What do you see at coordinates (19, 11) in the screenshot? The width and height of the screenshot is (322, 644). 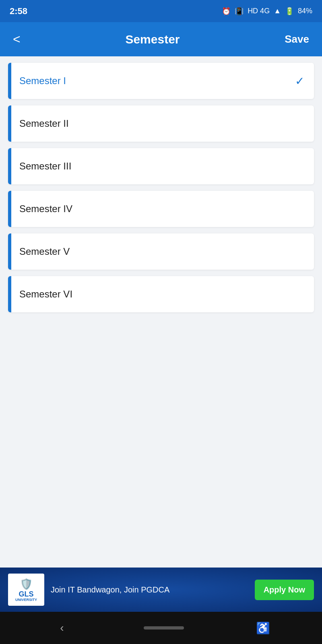 I see `status-time: 2:58` at bounding box center [19, 11].